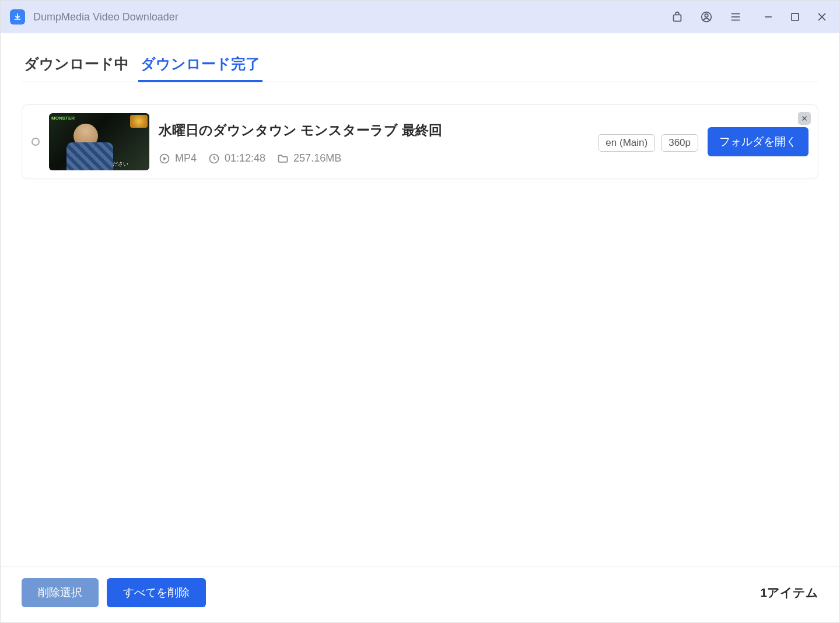 Image resolution: width=840 pixels, height=623 pixels. What do you see at coordinates (373, 131) in the screenshot?
I see `video-title: 水曜日のダウンタウン モンスターラブ 最終回` at bounding box center [373, 131].